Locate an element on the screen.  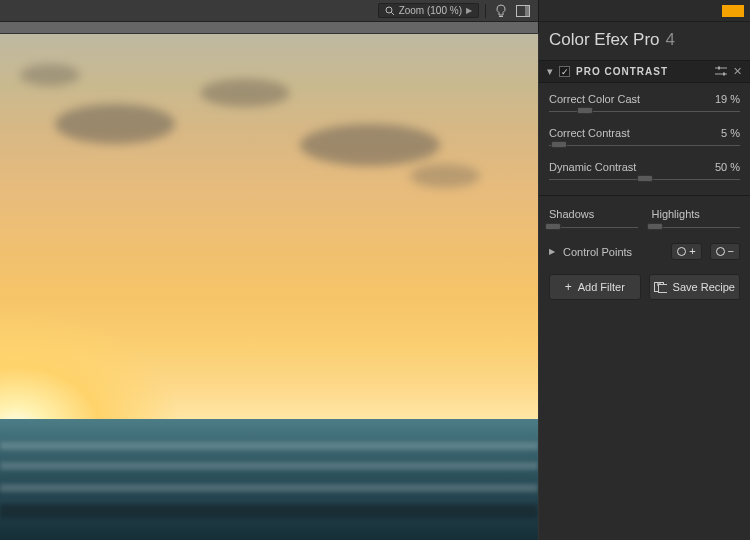
slider-control: Correct Contrast5 % is located at coordinates (644, 138).